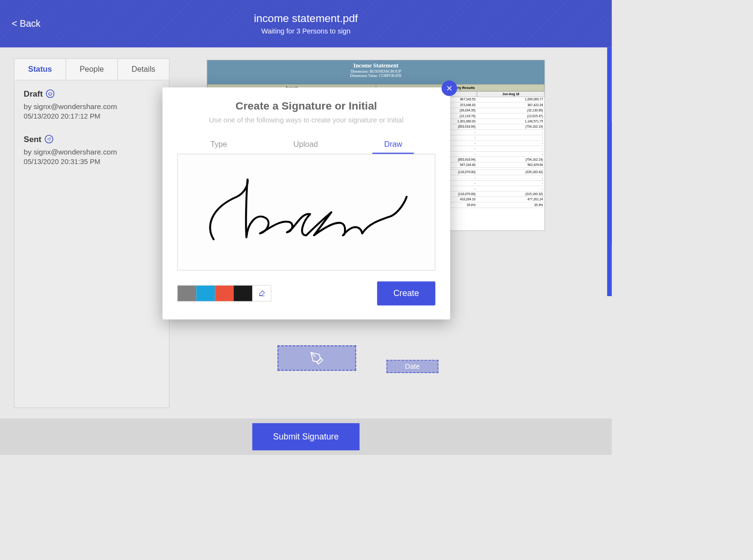 This screenshot has width=753, height=560. Describe the element at coordinates (33, 139) in the screenshot. I see `status-label: Sent` at that location.